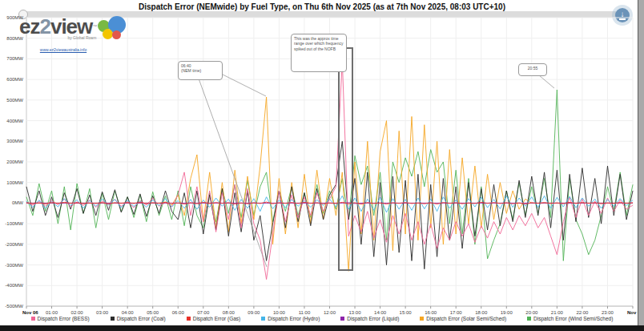 This screenshot has height=331, width=644. I want to click on x-axis-tick-label: 12:00, so click(330, 313).